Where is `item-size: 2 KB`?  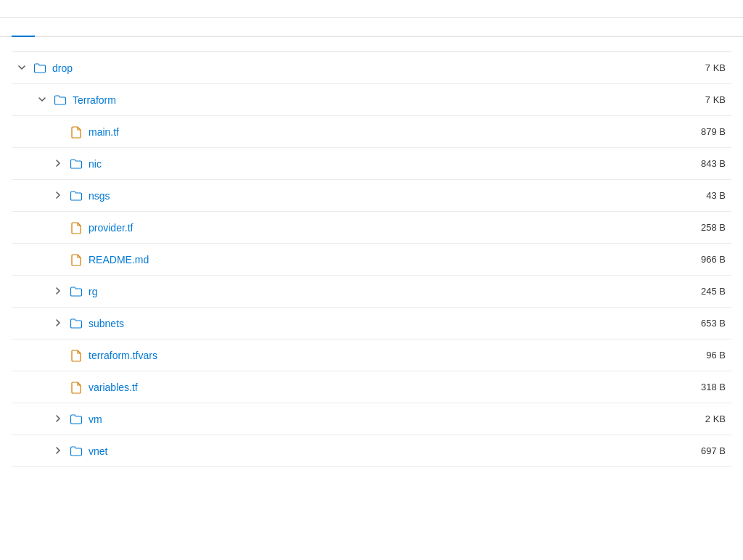 item-size: 2 KB is located at coordinates (704, 419).